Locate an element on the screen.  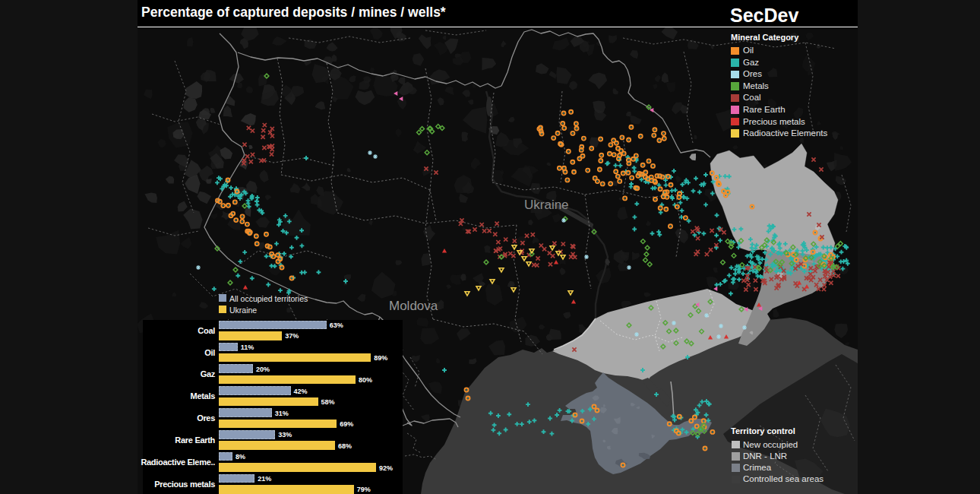
svg-text: Moldova is located at coordinates (413, 306).